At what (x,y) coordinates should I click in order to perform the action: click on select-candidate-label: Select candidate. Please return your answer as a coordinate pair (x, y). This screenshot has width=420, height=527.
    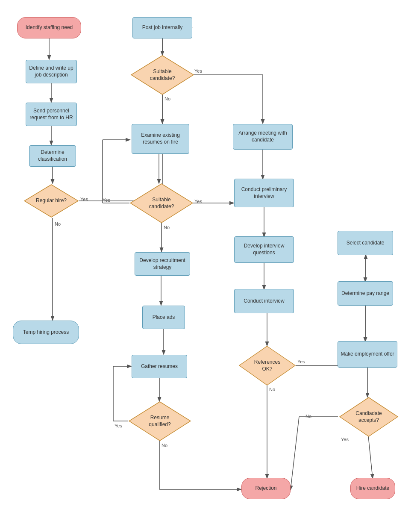
    Looking at the image, I should click on (366, 243).